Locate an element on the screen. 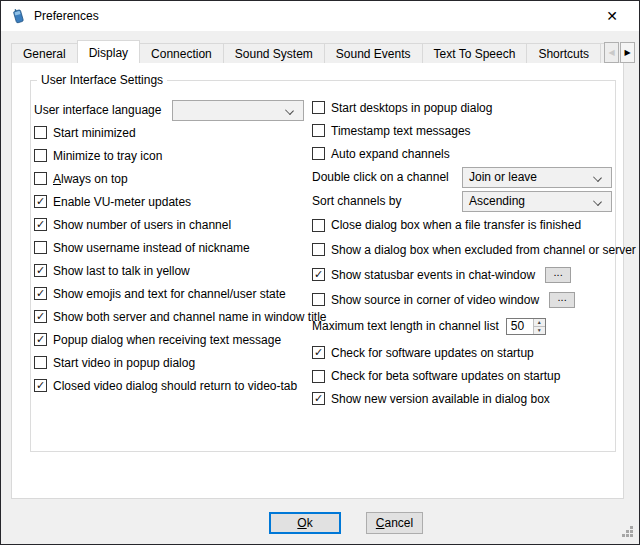  checkbox-show-user-count: ✓ Show number of users in channel is located at coordinates (176, 224).